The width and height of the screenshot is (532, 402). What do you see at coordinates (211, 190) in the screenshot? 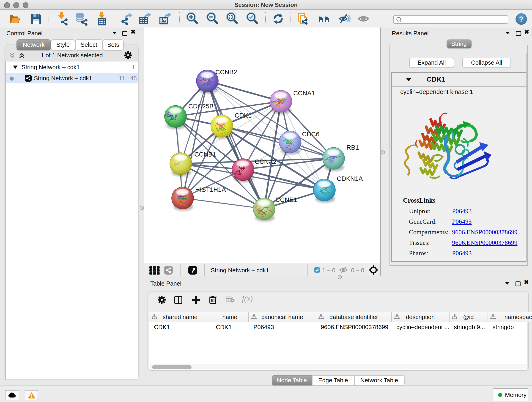
I see `svg-text: HIST1H1A` at bounding box center [211, 190].